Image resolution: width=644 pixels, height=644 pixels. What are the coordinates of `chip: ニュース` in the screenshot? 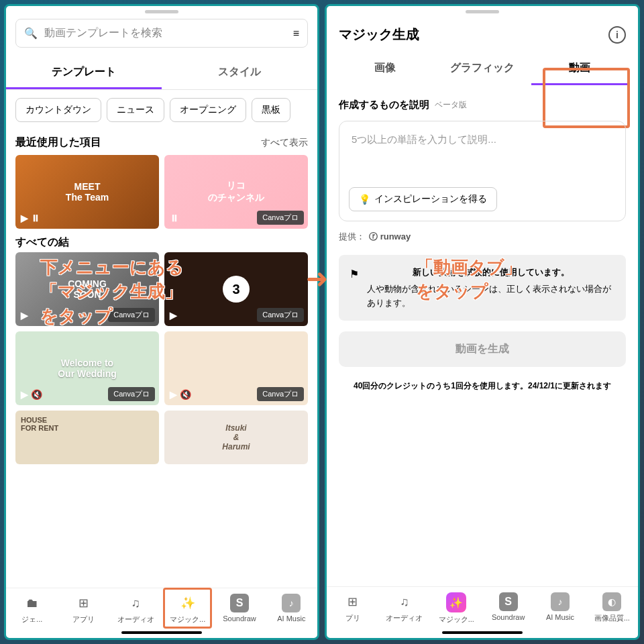 It's located at (136, 110).